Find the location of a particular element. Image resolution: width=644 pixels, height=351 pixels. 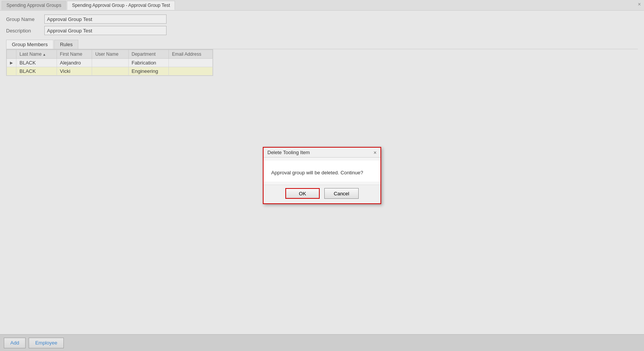

dialog-ok-button: OK is located at coordinates (303, 193).